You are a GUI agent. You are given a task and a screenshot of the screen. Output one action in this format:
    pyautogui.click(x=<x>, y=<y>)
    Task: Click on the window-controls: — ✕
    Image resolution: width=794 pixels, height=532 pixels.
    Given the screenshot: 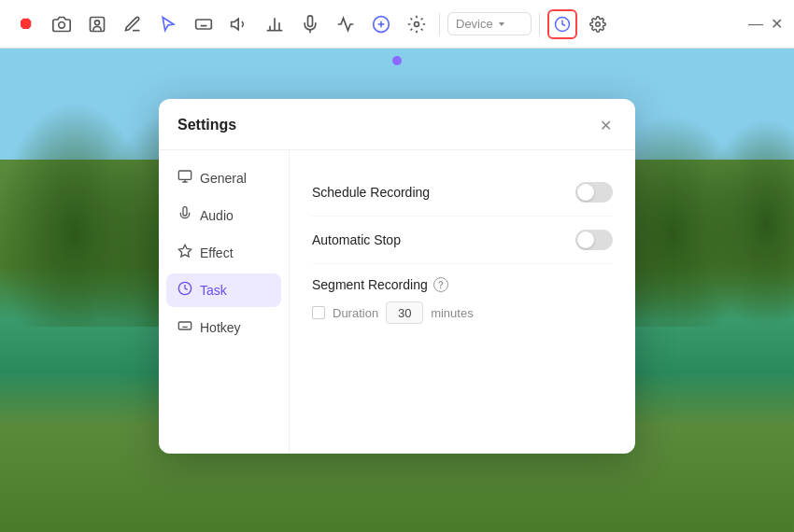 What is the action you would take?
    pyautogui.click(x=766, y=24)
    